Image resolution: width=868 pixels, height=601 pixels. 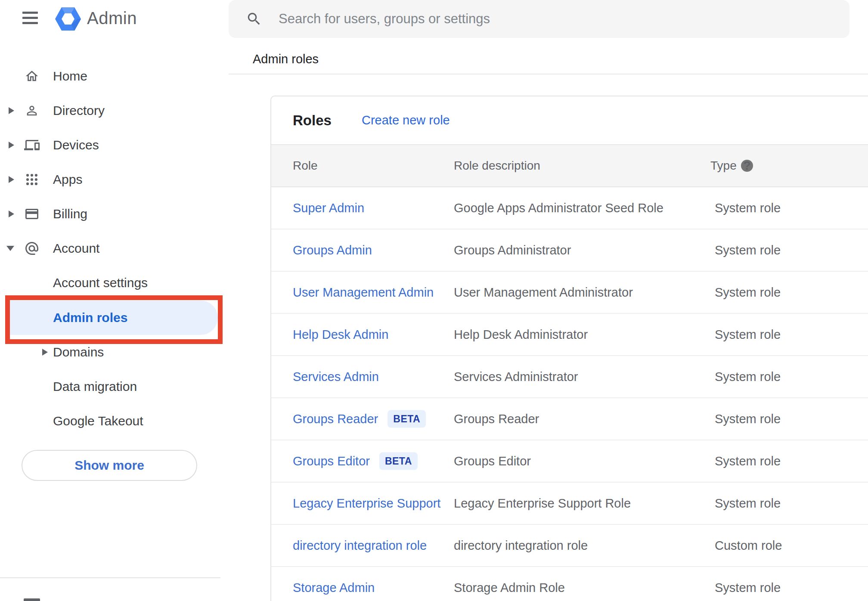 I want to click on person-icon, so click(x=32, y=111).